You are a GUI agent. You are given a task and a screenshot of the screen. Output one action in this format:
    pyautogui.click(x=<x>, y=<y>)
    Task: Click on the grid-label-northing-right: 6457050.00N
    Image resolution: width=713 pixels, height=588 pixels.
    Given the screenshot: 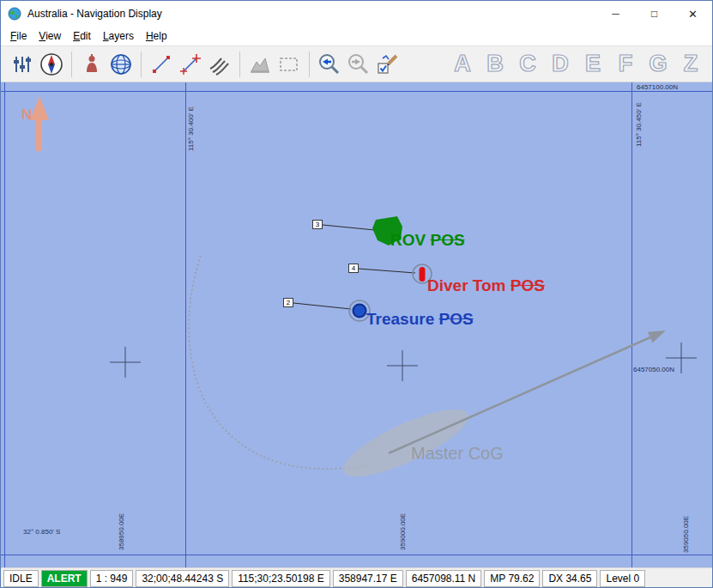 What is the action you would take?
    pyautogui.click(x=654, y=369)
    